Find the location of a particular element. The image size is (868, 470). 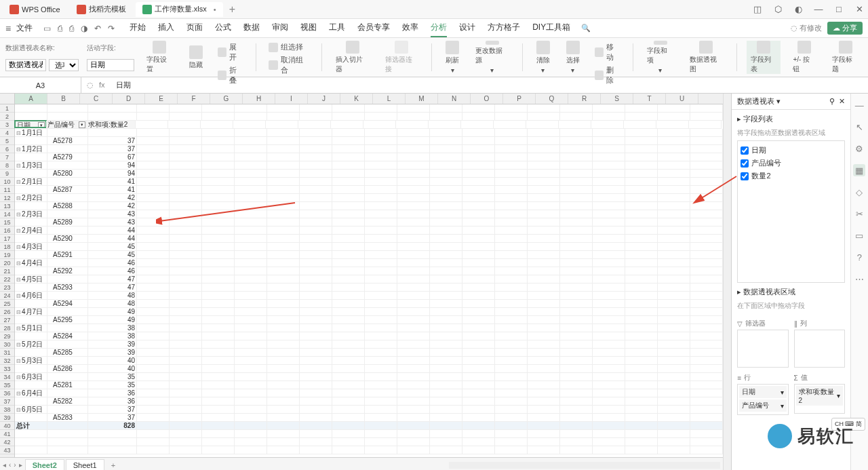

row-header-40: 40 is located at coordinates (7, 426).